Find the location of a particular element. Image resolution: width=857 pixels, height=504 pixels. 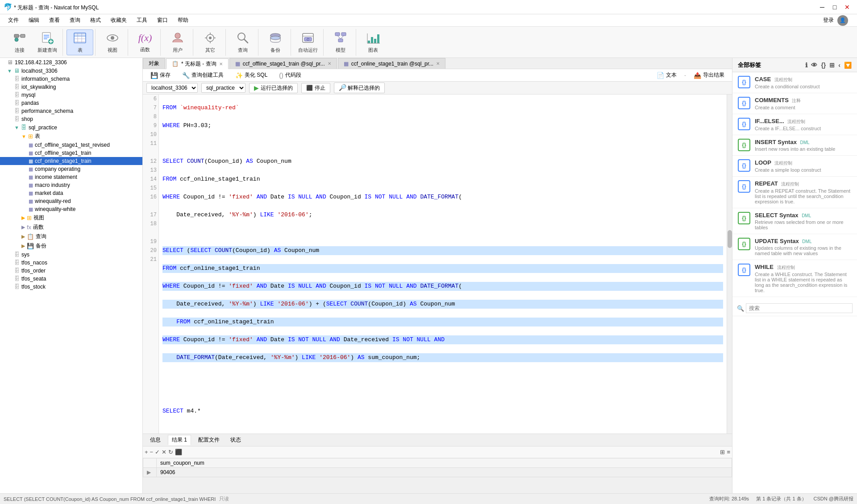

snippet-while: {} WHILE 流程控制 Create a WHILE construct. … is located at coordinates (795, 278).